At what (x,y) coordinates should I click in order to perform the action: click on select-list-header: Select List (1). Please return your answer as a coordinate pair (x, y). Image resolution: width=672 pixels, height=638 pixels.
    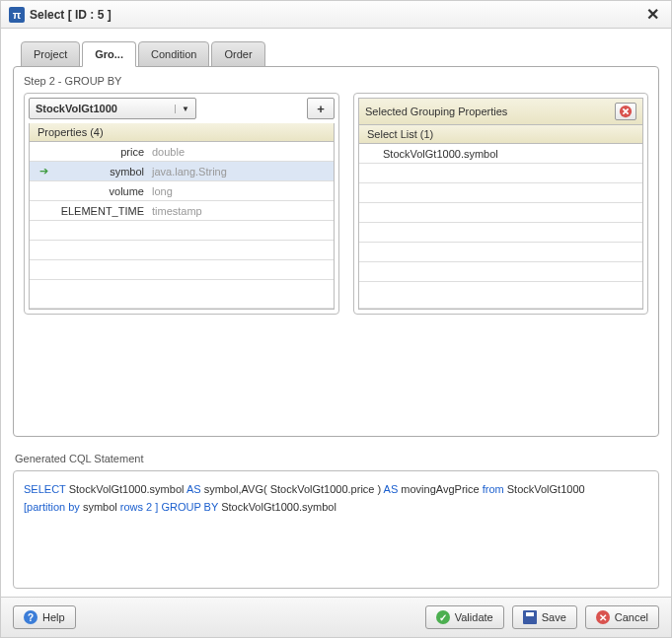
    Looking at the image, I should click on (501, 134).